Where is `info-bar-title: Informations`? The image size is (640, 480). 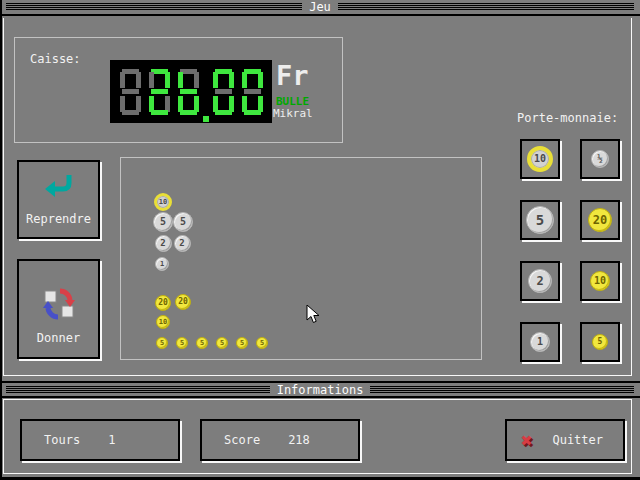
info-bar-title: Informations is located at coordinates (320, 390).